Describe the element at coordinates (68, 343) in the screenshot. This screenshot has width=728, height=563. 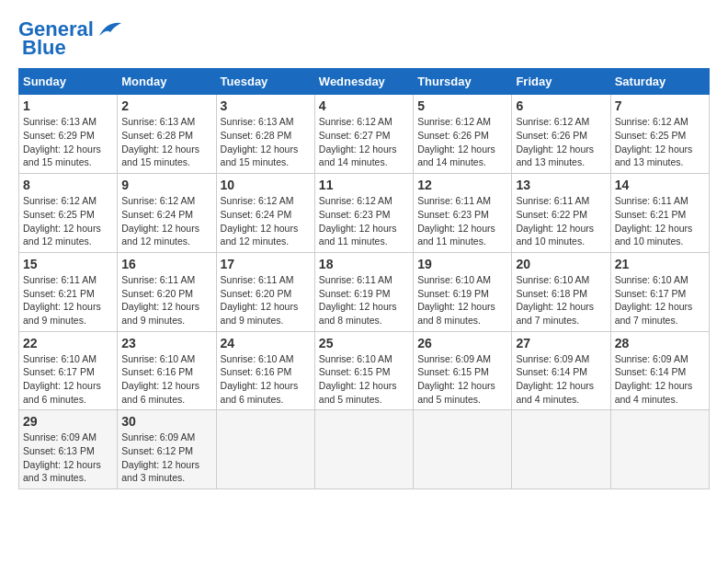
I see `day-number: 22` at that location.